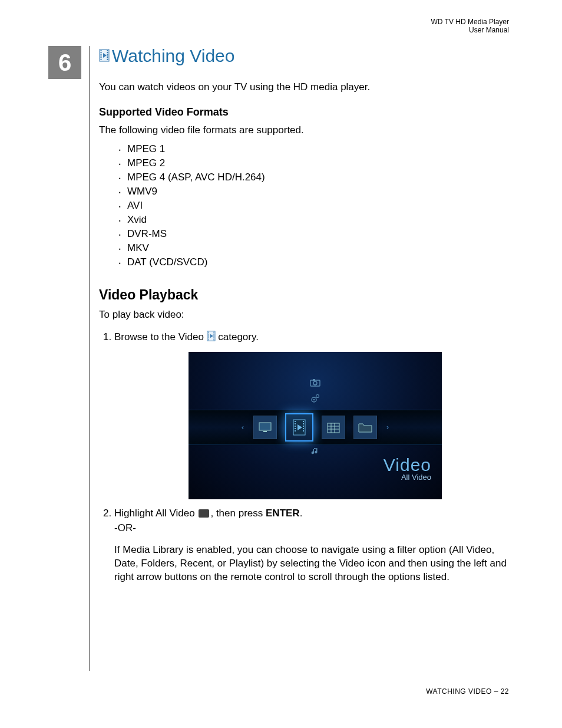 Image resolution: width=562 pixels, height=728 pixels. What do you see at coordinates (408, 465) in the screenshot?
I see `screenshot-title: Video` at bounding box center [408, 465].